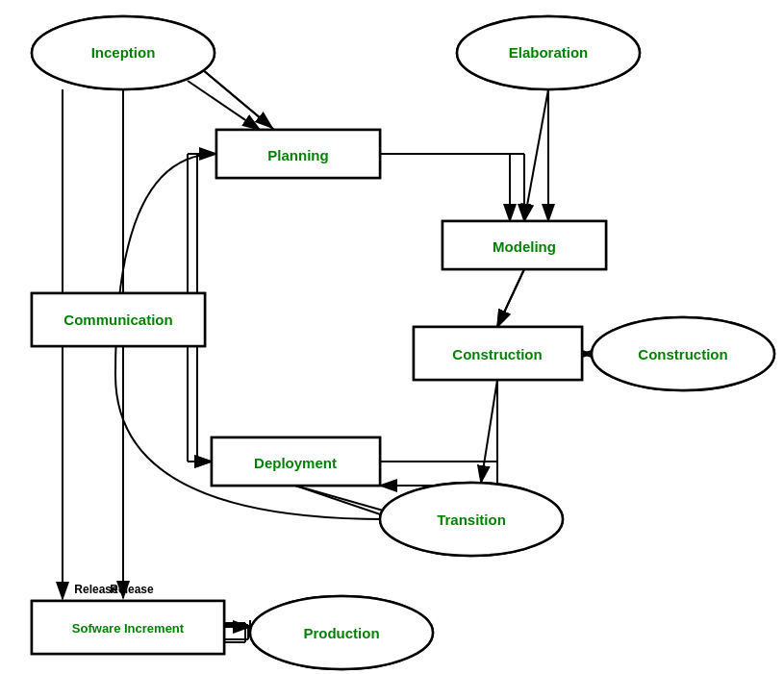  What do you see at coordinates (117, 319) in the screenshot?
I see `svg-text: Communication` at bounding box center [117, 319].